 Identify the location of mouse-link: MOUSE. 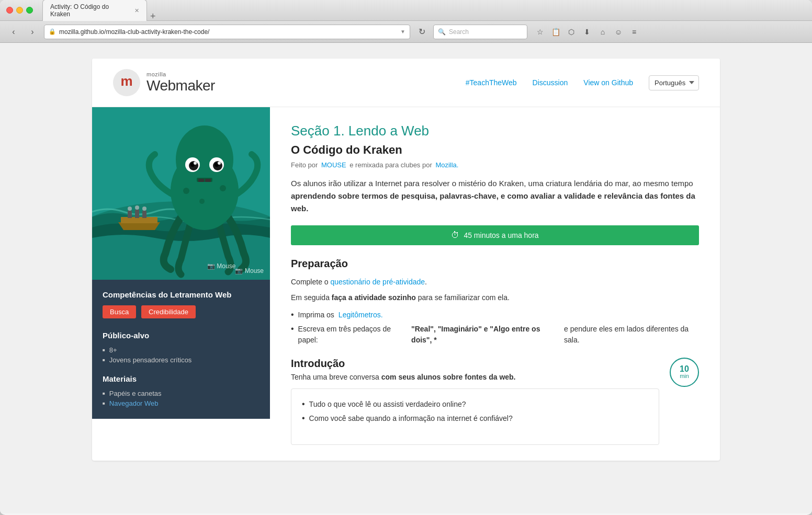
(334, 165).